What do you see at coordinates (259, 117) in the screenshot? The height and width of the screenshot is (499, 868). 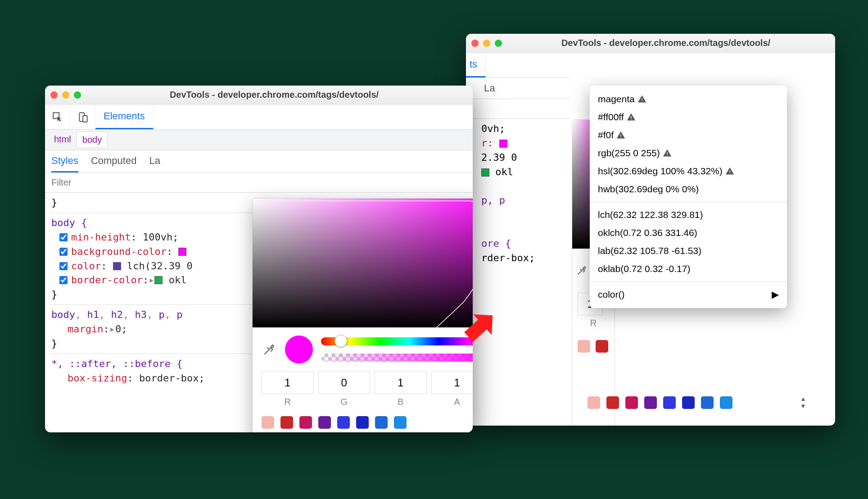 I see `devtools-toolbar: Elements` at bounding box center [259, 117].